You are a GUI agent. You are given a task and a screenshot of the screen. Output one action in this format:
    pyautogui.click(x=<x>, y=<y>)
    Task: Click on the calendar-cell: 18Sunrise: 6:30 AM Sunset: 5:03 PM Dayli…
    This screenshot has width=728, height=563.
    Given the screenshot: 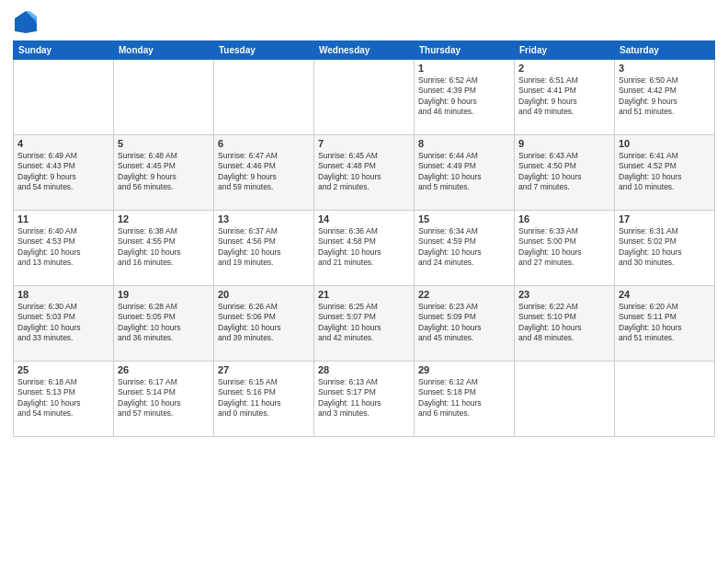 What is the action you would take?
    pyautogui.click(x=64, y=324)
    